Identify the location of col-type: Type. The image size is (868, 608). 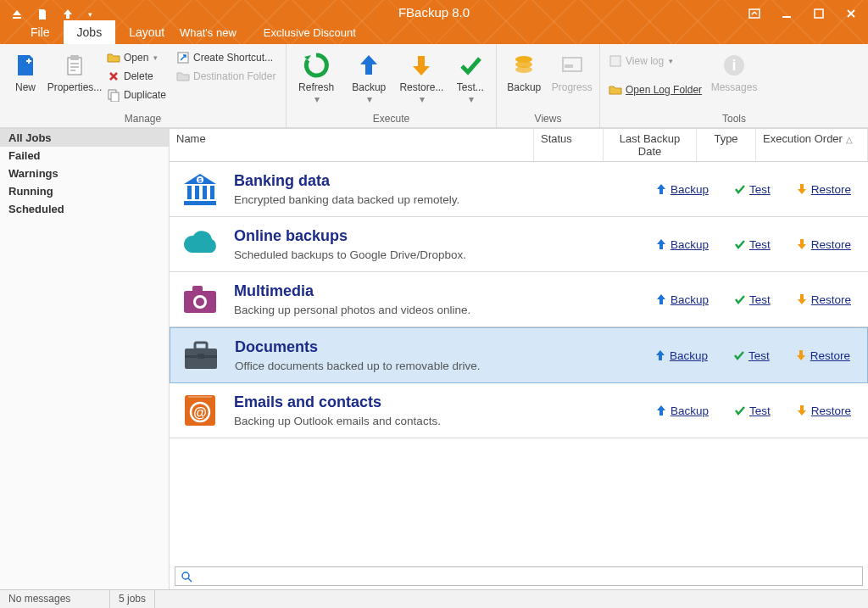
(726, 145).